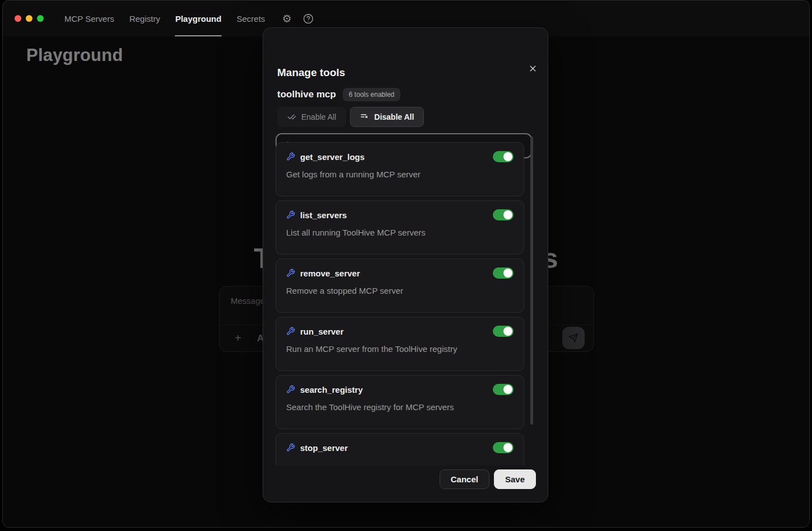  What do you see at coordinates (308, 18) in the screenshot?
I see `help-icon` at bounding box center [308, 18].